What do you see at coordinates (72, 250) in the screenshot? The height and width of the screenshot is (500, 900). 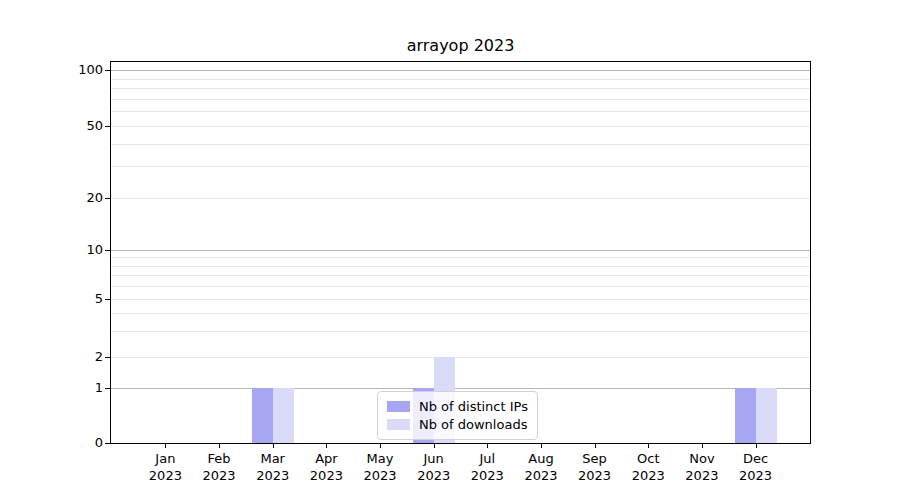 I see `y-tick-label: 10` at bounding box center [72, 250].